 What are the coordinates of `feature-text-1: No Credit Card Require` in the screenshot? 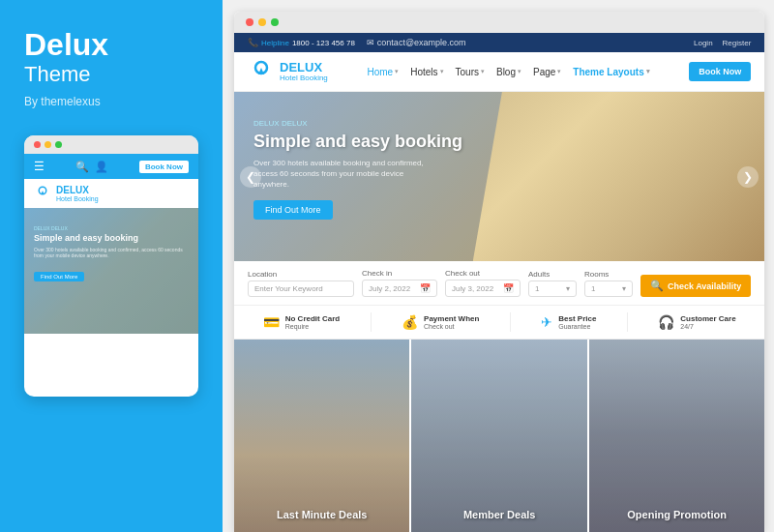 It's located at (313, 322).